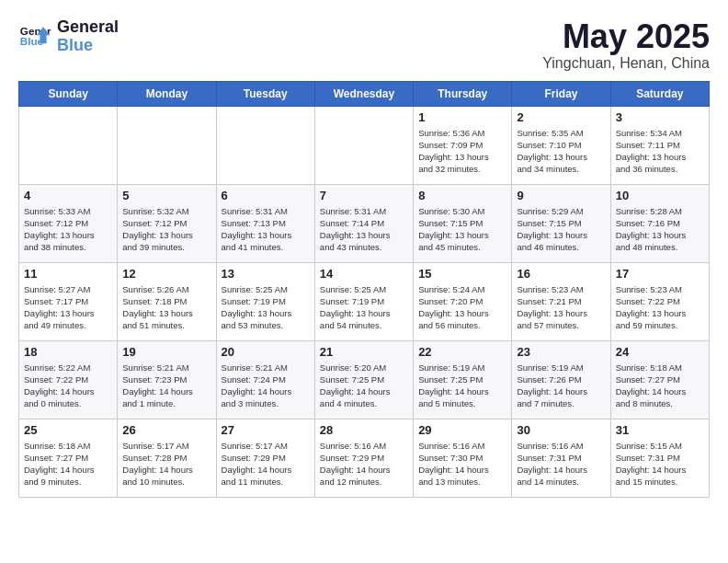  I want to click on day-info: Sunrise: 5:23 AM Sunset: 7:21 PM Dayligh…, so click(561, 307).